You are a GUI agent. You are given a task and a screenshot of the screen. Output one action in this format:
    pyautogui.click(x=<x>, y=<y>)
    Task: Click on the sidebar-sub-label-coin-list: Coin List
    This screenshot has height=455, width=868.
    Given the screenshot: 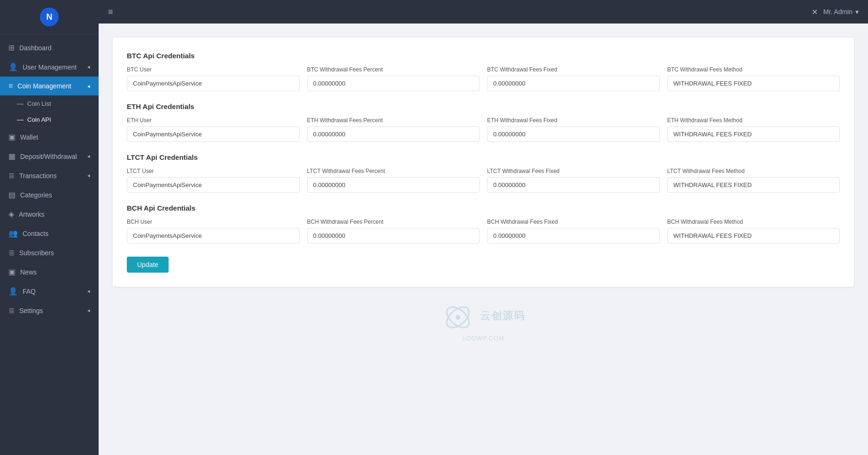 What is the action you would take?
    pyautogui.click(x=39, y=103)
    